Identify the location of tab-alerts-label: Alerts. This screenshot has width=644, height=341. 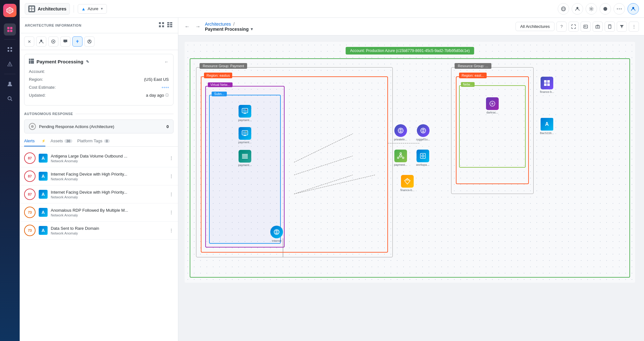
(29, 141).